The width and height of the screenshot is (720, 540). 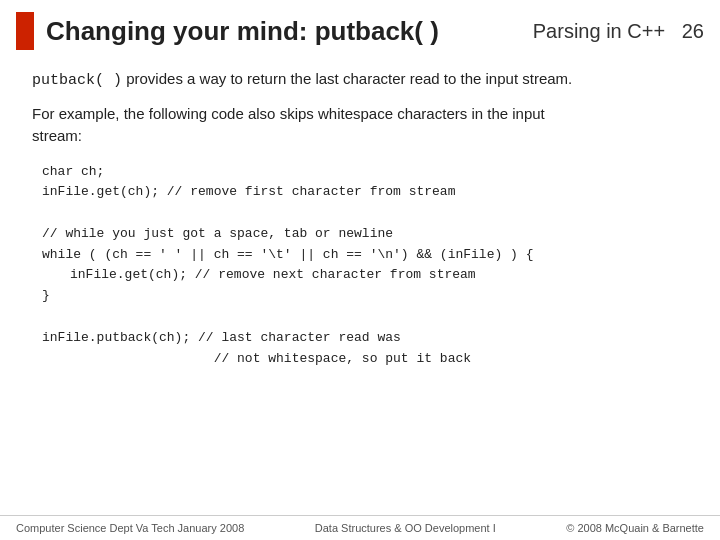 I want to click on code-line-10: // not whitespace, so put it back, so click(x=365, y=360).